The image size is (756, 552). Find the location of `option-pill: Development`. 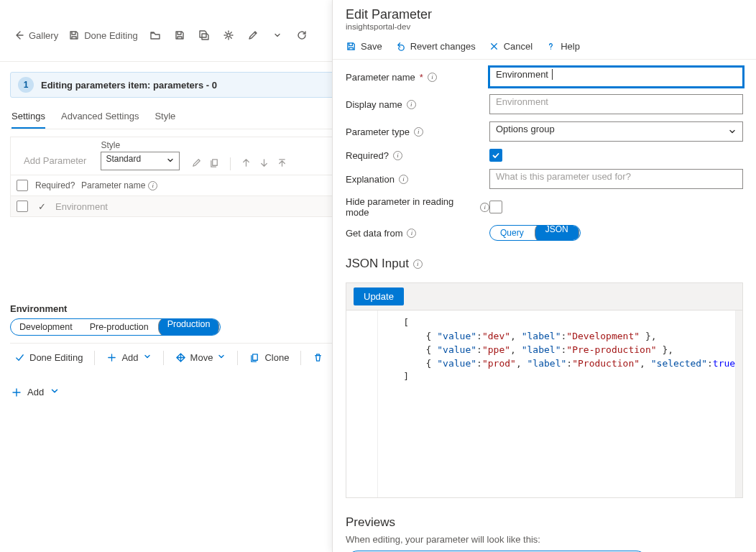

option-pill: Development is located at coordinates (46, 327).